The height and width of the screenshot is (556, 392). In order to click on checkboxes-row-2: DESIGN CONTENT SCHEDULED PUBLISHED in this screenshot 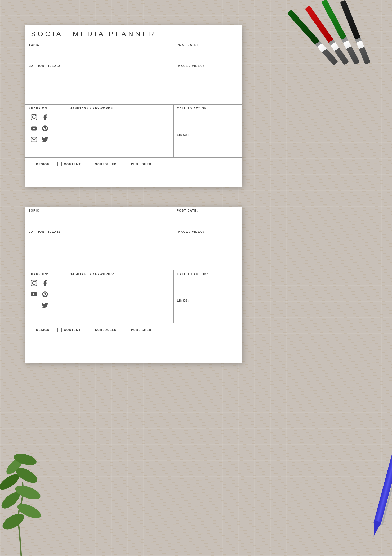, I will do `click(134, 330)`.